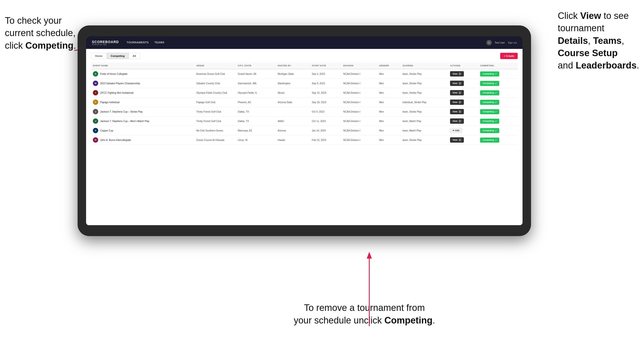 The height and width of the screenshot is (346, 644). What do you see at coordinates (498, 93) in the screenshot?
I see `competing-cell-2: Competing ✓` at bounding box center [498, 93].